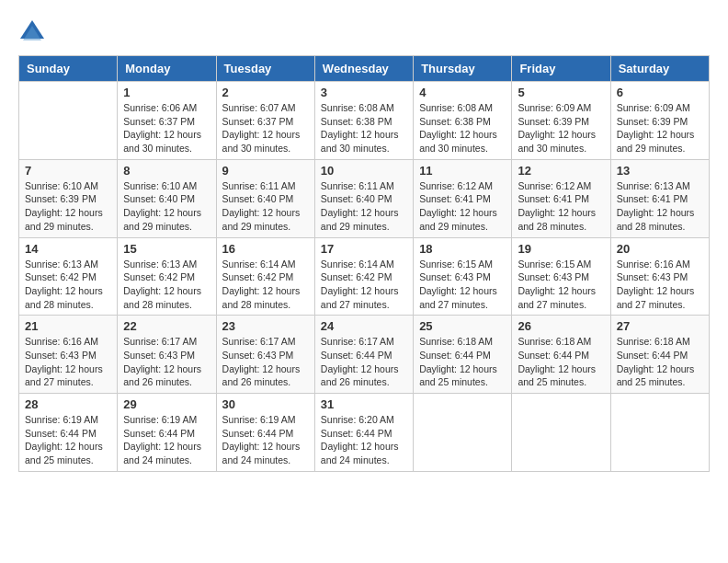 This screenshot has height=563, width=728. What do you see at coordinates (364, 69) in the screenshot?
I see `calendar-header-wednesday: Wednesday` at bounding box center [364, 69].